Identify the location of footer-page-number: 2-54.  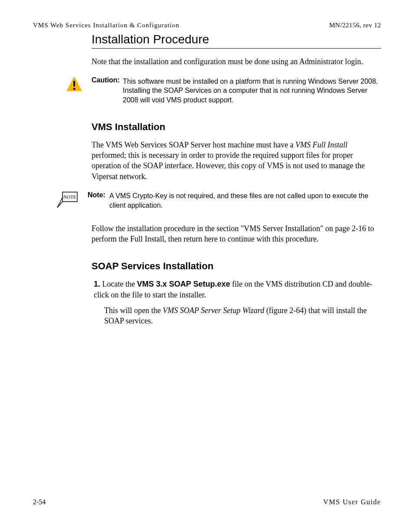
(39, 502).